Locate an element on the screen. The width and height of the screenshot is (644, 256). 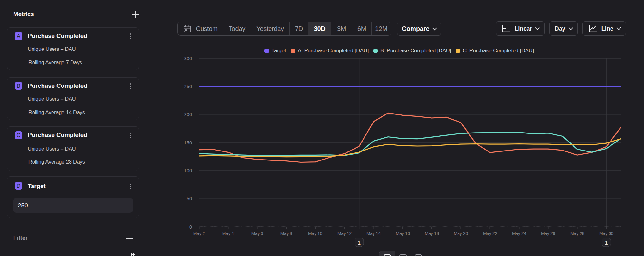
svg-text: 150 is located at coordinates (188, 143).